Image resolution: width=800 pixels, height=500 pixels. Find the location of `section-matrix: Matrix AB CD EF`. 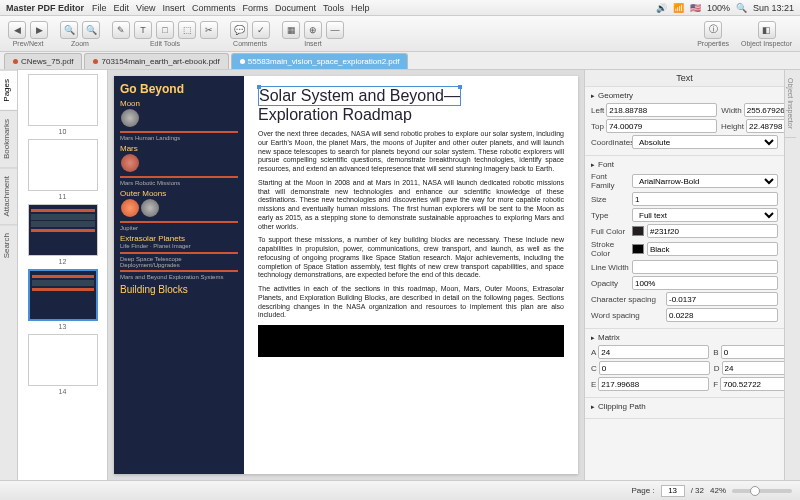

section-matrix: Matrix AB CD EF is located at coordinates (684, 364).